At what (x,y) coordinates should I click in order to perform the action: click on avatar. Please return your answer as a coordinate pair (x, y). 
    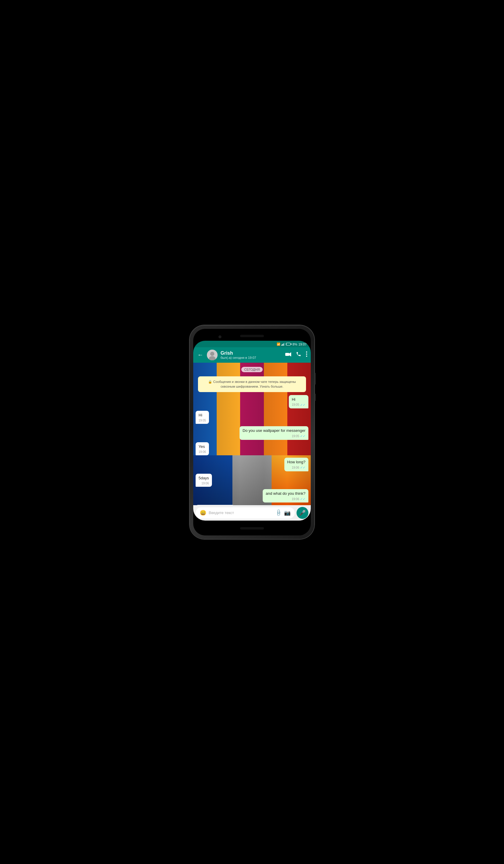
    Looking at the image, I should click on (212, 355).